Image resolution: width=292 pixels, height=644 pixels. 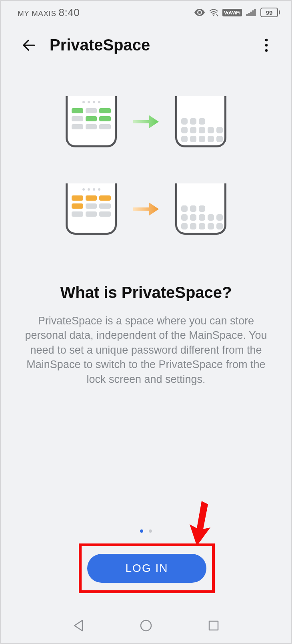 I want to click on illustration-row-privatespace, so click(x=146, y=209).